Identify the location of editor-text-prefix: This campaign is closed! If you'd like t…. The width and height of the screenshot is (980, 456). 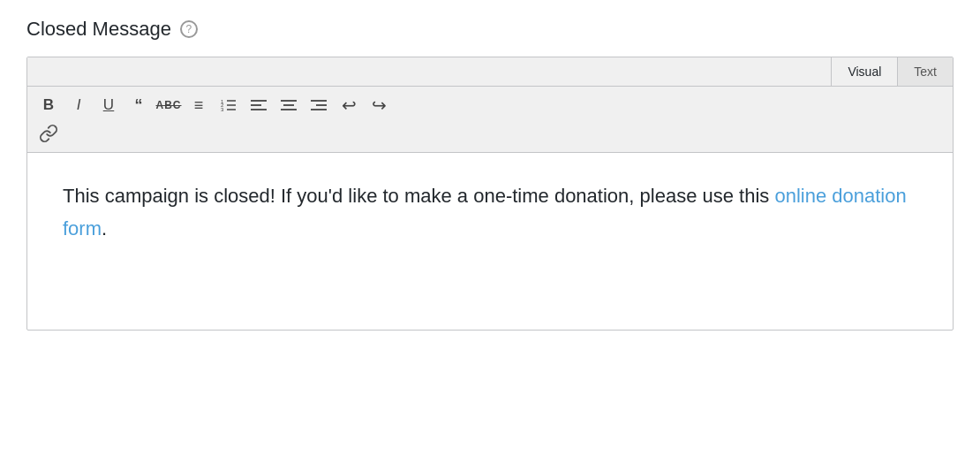
(418, 196).